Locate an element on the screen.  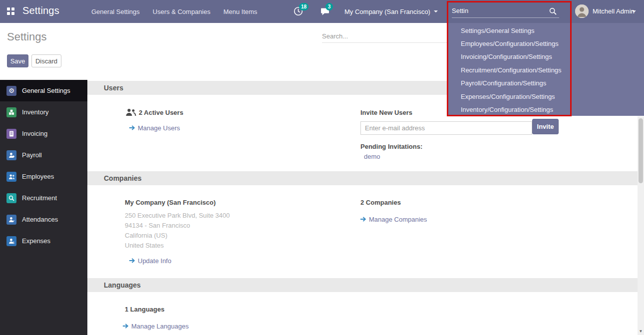
search-result-item: Settings/General Settings is located at coordinates (545, 30).